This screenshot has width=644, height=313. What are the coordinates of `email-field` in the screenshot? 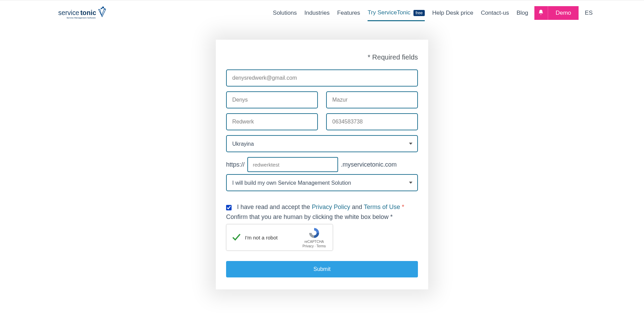 It's located at (322, 78).